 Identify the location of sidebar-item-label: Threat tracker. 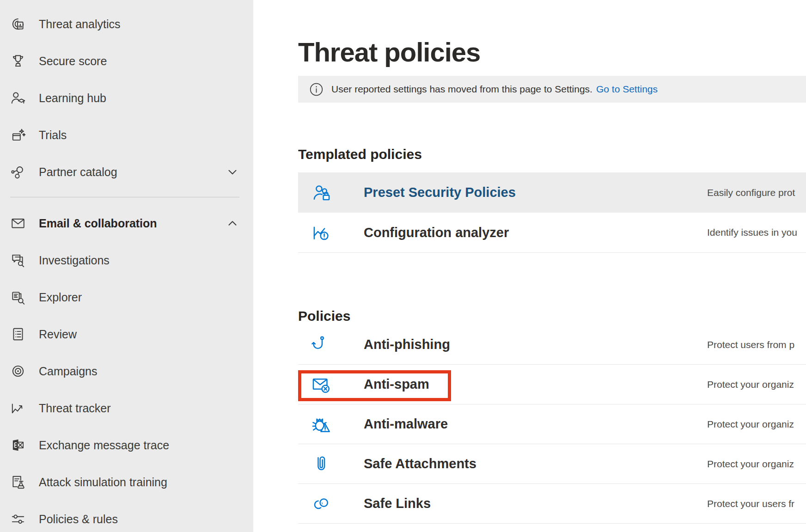
(75, 409).